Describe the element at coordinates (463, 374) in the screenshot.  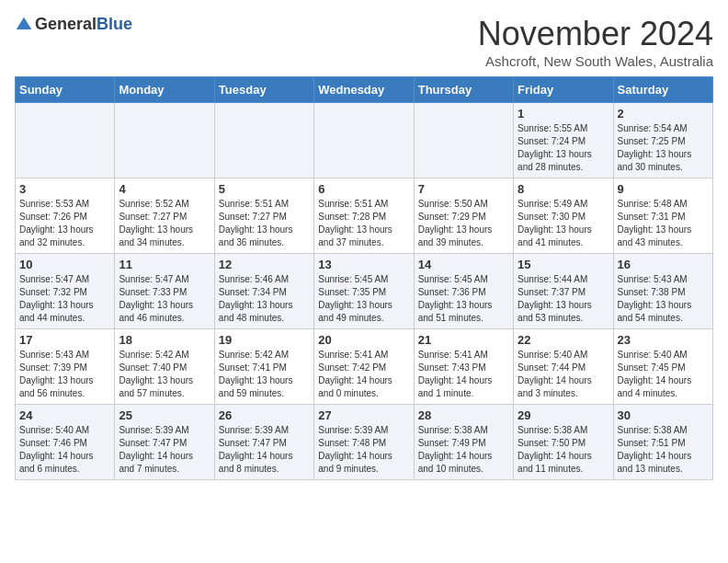
I see `day-info: Sunrise: 5:41 AM Sunset: 7:43 PM Dayligh…` at that location.